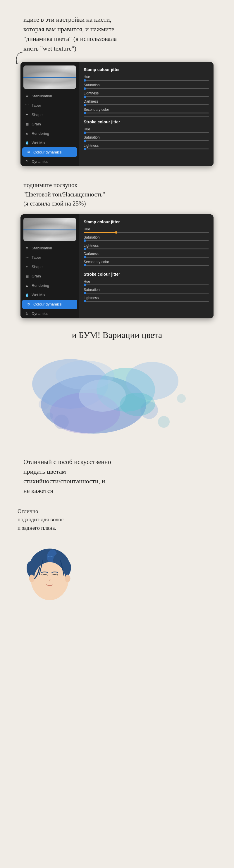 The image size is (234, 868). Describe the element at coordinates (50, 304) in the screenshot. I see `sidebar-item-colourdynamics-2: ✡ Colour dynamics` at that location.